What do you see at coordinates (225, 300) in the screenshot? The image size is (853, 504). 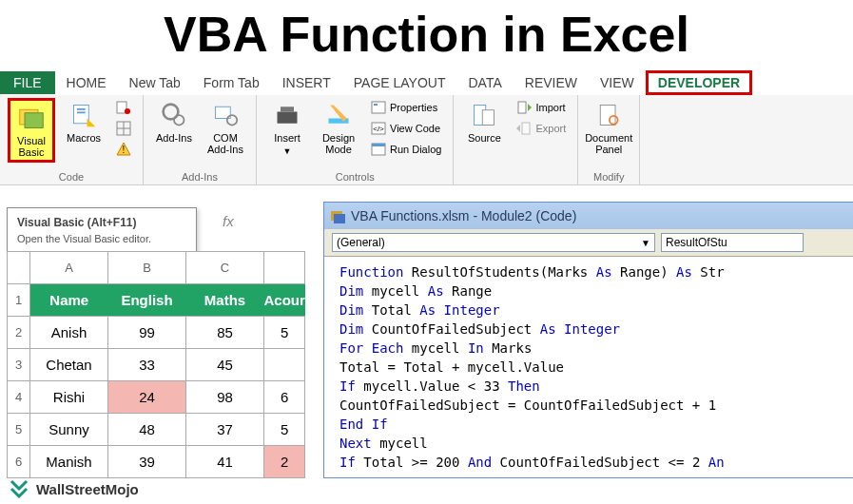 I see `header-cell: Maths` at bounding box center [225, 300].